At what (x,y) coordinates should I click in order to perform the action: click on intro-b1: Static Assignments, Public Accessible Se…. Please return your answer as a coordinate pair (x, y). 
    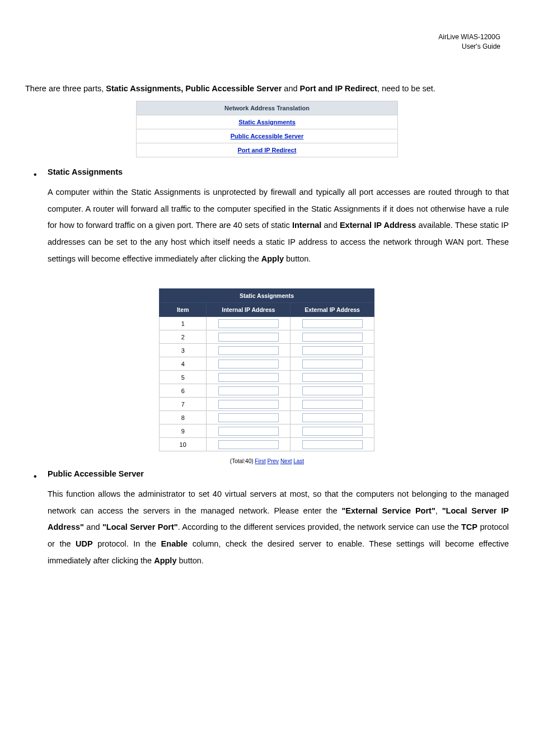
    Looking at the image, I should click on (195, 88).